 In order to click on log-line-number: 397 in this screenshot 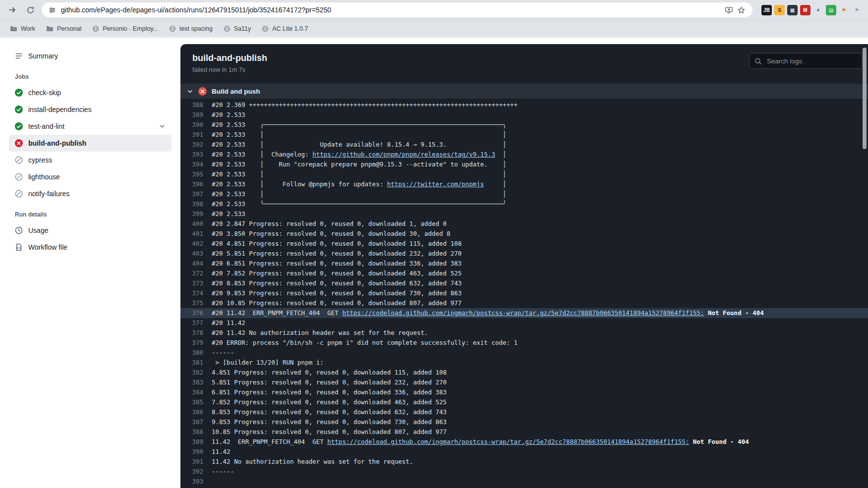, I will do `click(192, 194)`.